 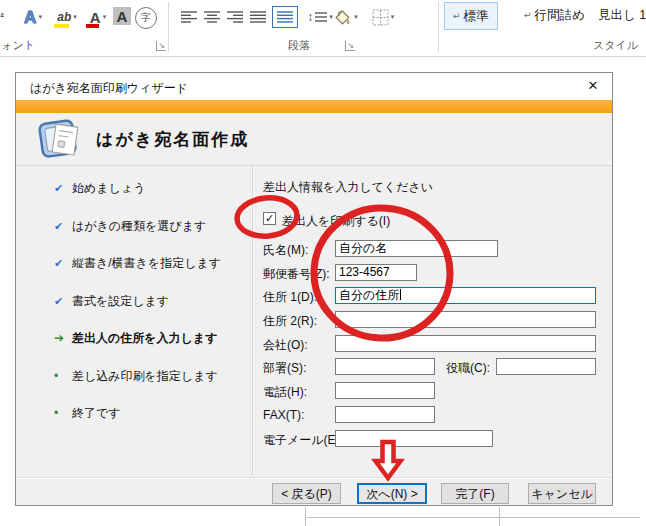 What do you see at coordinates (63, 338) in the screenshot?
I see `arrow-right-icon` at bounding box center [63, 338].